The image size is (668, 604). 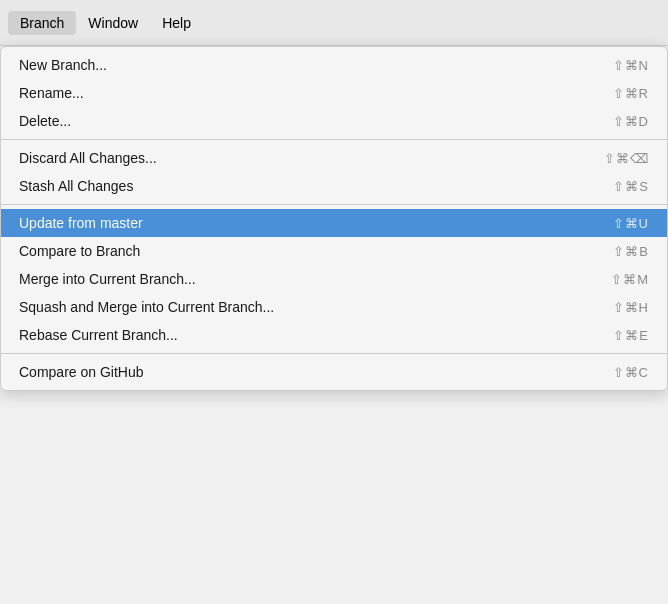 What do you see at coordinates (52, 93) in the screenshot?
I see `menu-item-label: Rename...` at bounding box center [52, 93].